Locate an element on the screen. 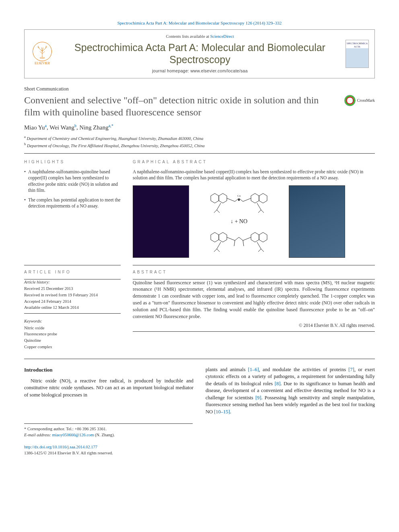 The image size is (399, 532). intro-paragraph-2: plants and animals [1–6], and modulate t… is located at coordinates (290, 391).